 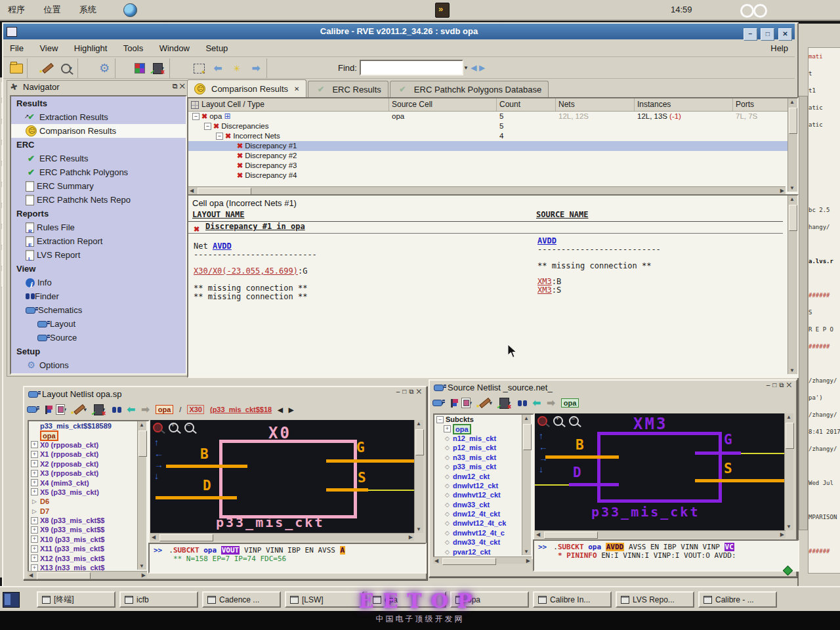 What do you see at coordinates (131, 410) in the screenshot?
I see `back-arrow-icon: ⬅` at bounding box center [131, 410].